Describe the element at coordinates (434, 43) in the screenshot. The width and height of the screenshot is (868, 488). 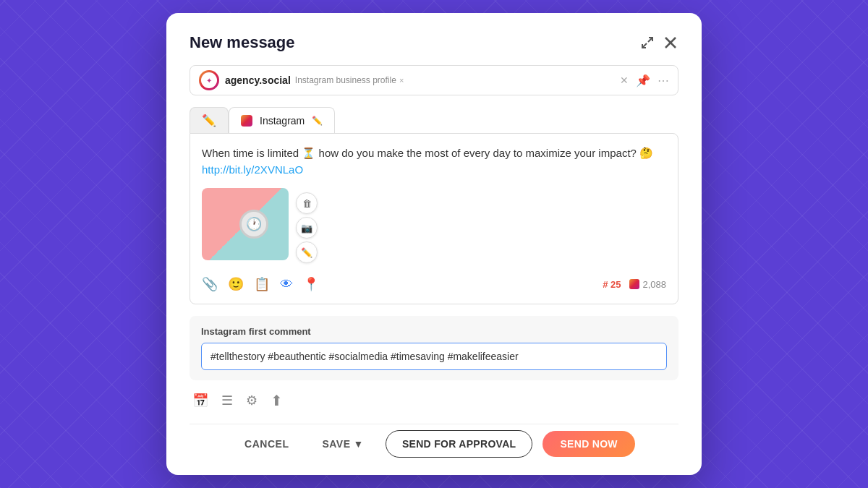
I see `modal-header: New message` at that location.